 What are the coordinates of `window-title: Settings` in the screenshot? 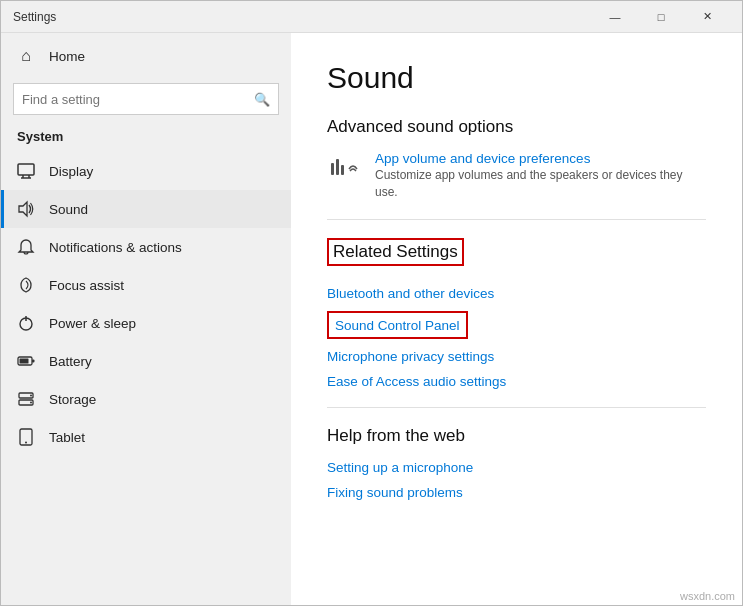 It's located at (34, 17).